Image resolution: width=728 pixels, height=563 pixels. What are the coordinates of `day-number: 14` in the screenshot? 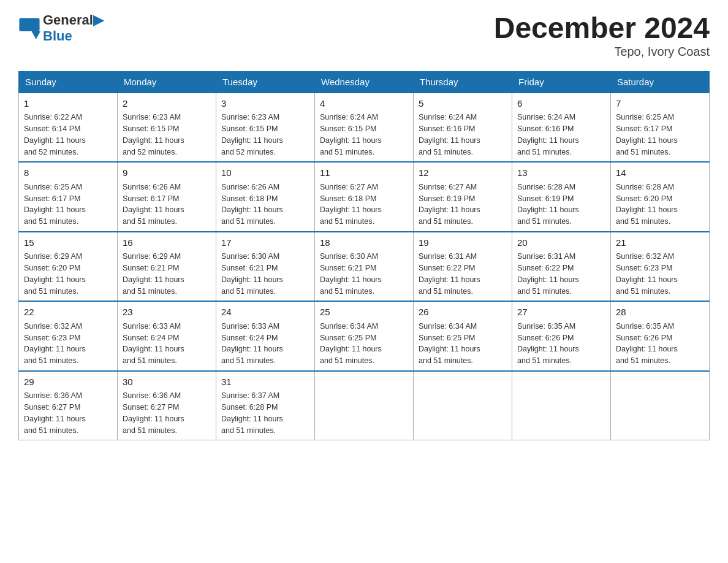 It's located at (660, 173).